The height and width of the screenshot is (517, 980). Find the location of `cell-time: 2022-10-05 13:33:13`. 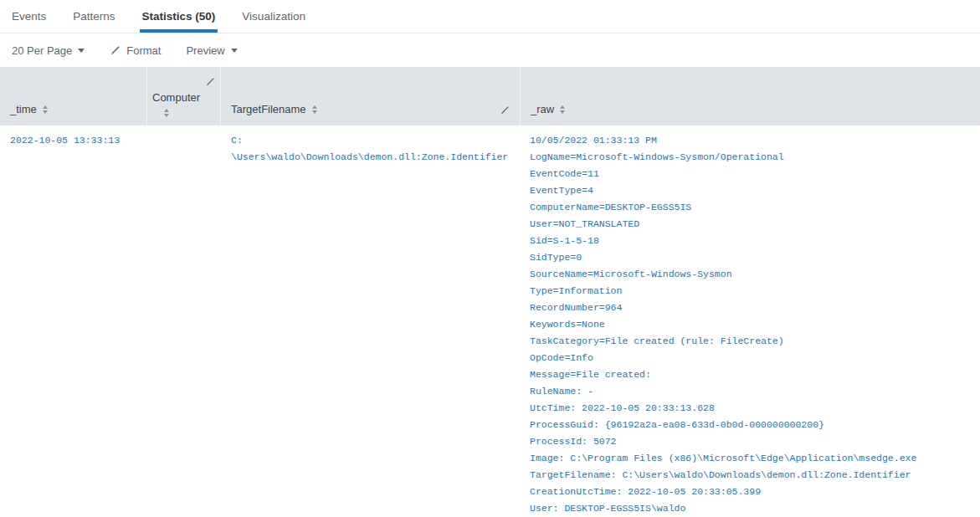

cell-time: 2022-10-05 13:33:13 is located at coordinates (74, 321).